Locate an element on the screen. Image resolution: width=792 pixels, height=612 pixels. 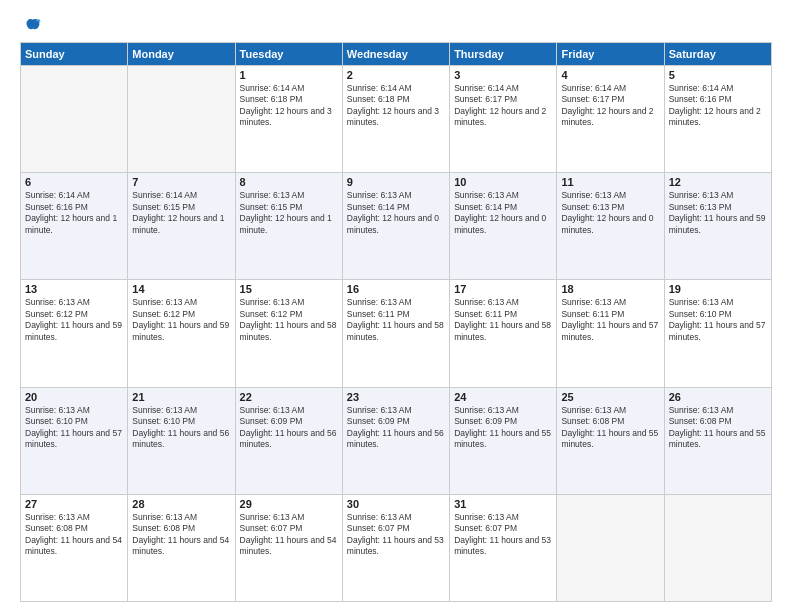
logo-bird-icon is located at coordinates (33, 25).